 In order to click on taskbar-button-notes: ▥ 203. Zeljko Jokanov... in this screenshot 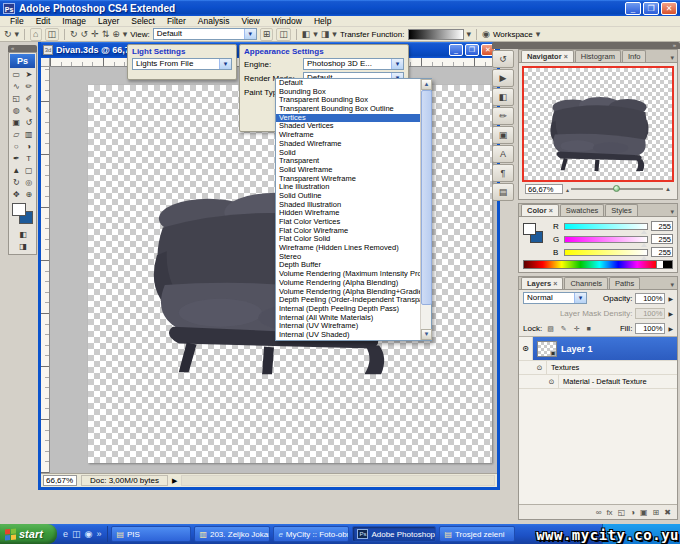, I will do `click(232, 534)`.